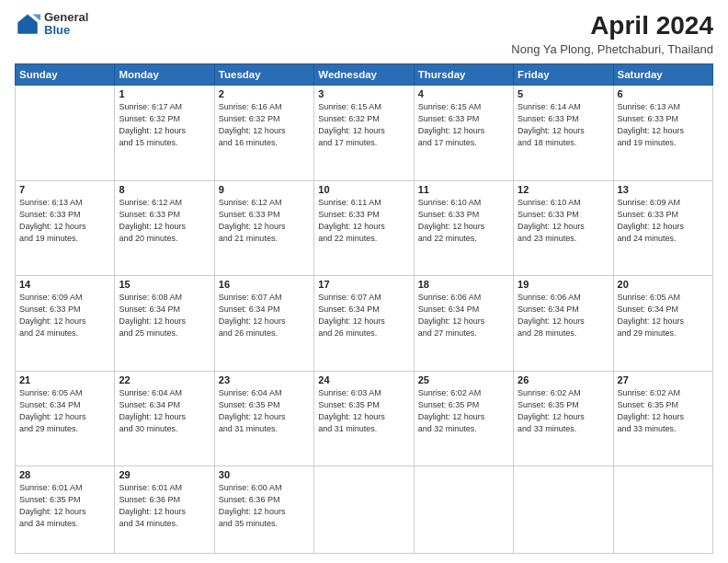 This screenshot has height=563, width=728. Describe the element at coordinates (165, 133) in the screenshot. I see `calendar-cell: 1Sunrise: 6:17 AM Sunset: 6:32 PM Daylig…` at that location.